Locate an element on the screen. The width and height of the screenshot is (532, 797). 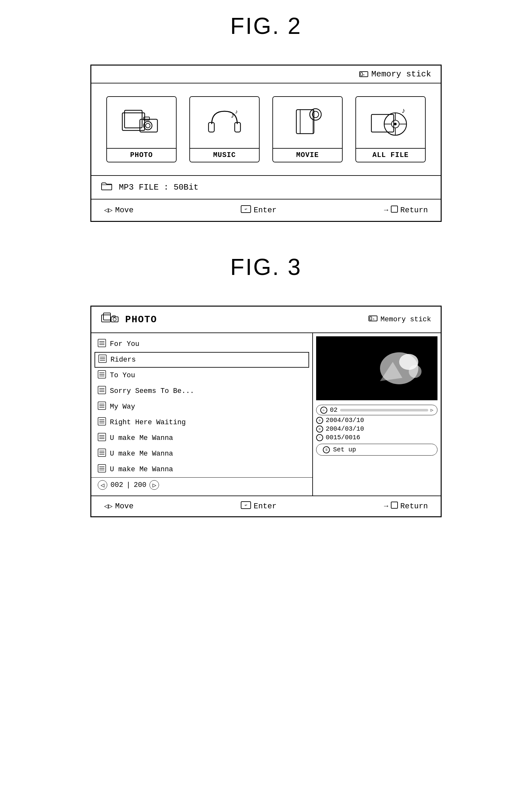
enter-label-fig3: Enter is located at coordinates (265, 506).